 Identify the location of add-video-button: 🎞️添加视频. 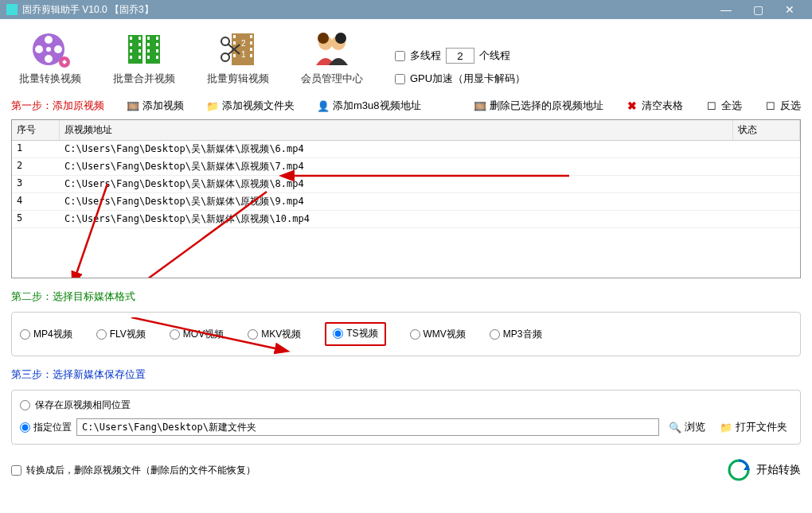
(155, 106).